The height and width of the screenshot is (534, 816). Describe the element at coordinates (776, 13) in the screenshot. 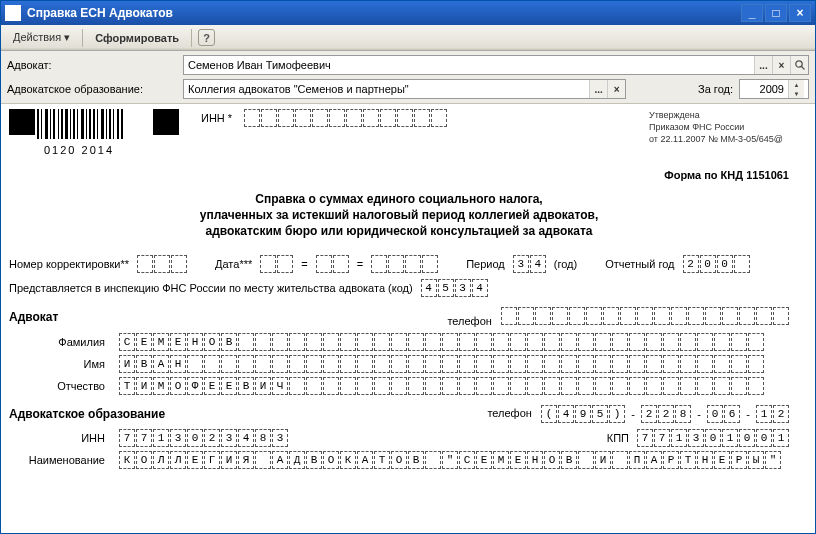

I see `maximize-button: □` at that location.